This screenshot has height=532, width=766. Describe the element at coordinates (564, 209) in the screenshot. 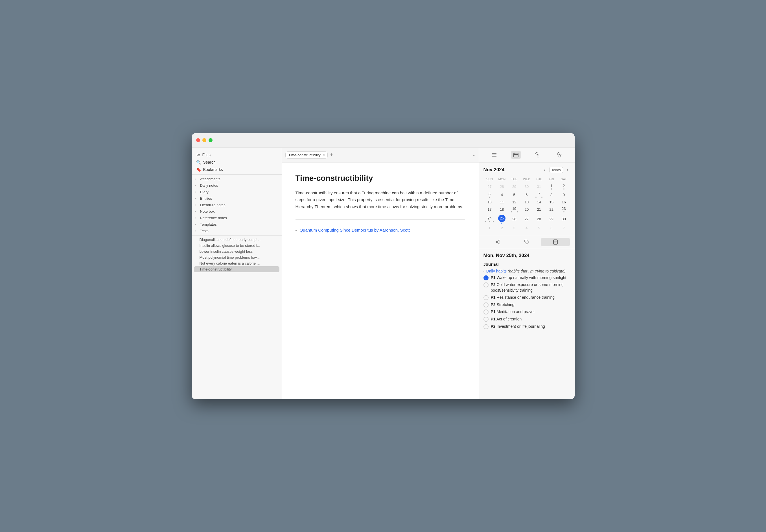

I see `calendar-day: 23` at that location.